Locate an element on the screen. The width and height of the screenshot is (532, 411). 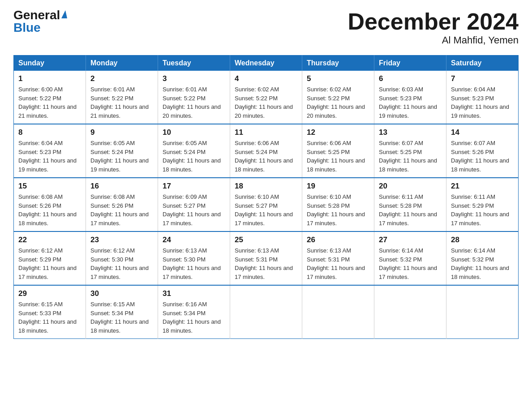
day-number: 3 is located at coordinates (194, 79).